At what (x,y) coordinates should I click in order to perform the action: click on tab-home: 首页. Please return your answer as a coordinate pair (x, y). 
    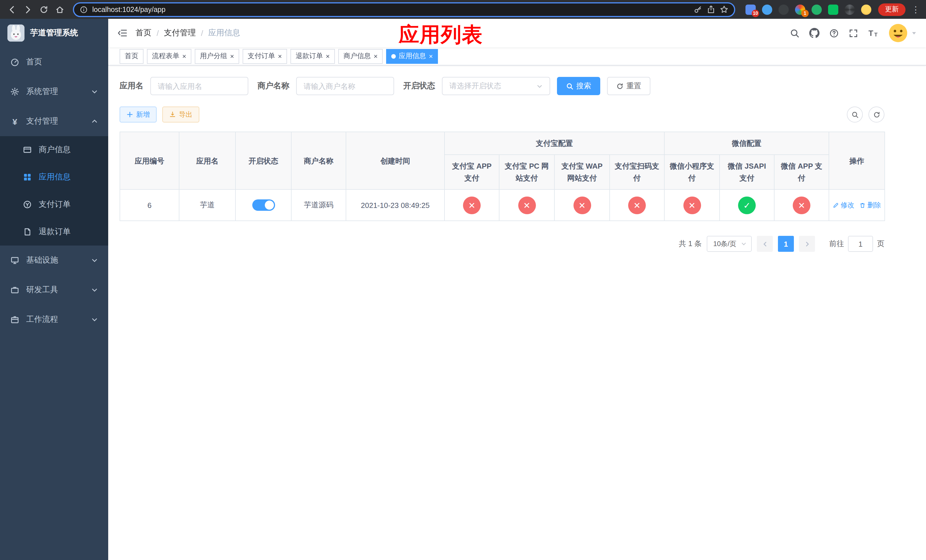
    Looking at the image, I should click on (132, 56).